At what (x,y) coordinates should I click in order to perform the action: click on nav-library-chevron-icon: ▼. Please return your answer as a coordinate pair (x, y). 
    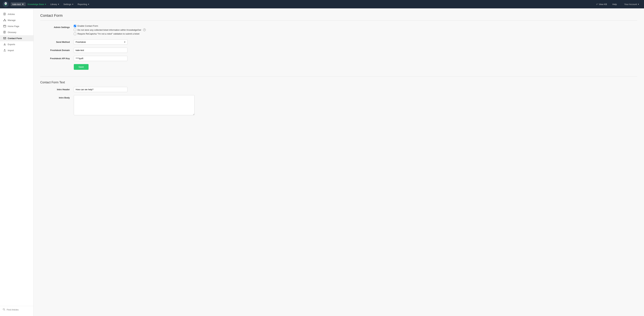
    Looking at the image, I should click on (58, 4).